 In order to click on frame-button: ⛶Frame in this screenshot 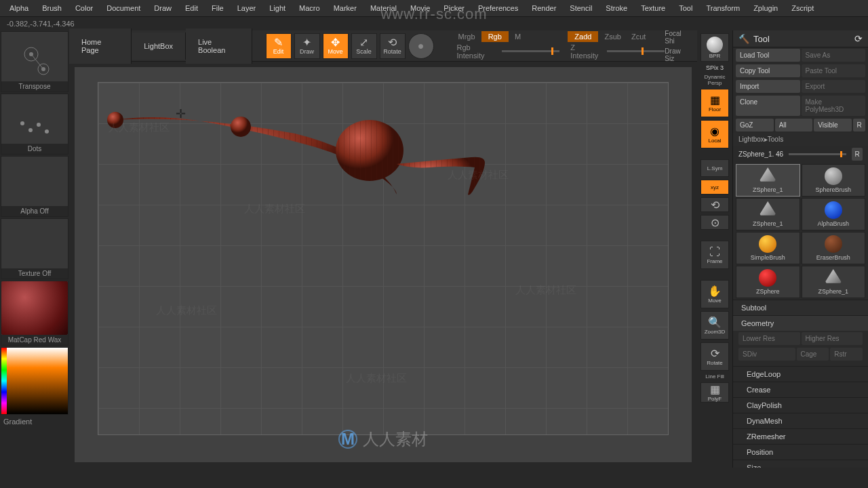, I will do `click(715, 255)`.